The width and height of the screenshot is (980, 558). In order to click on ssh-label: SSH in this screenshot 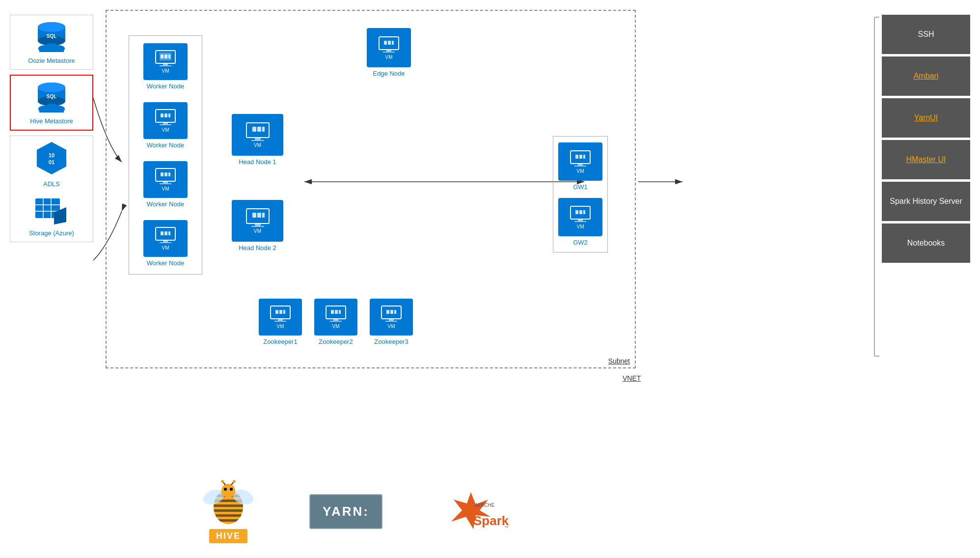, I will do `click(926, 34)`.